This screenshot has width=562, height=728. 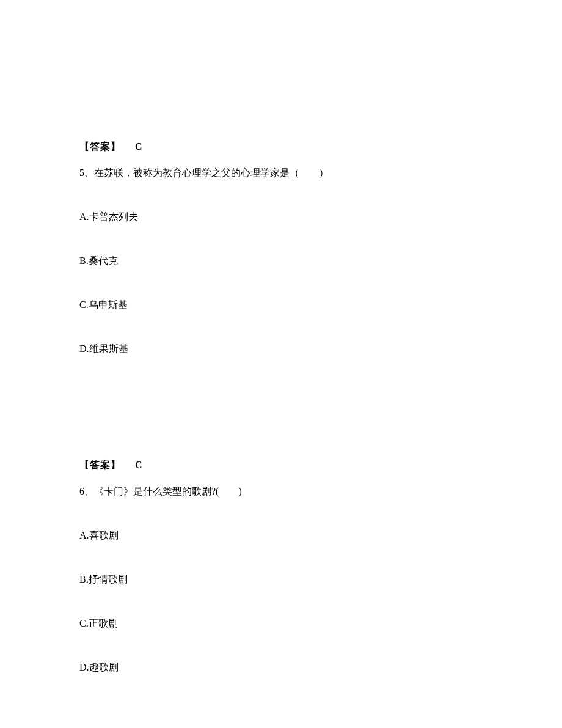 What do you see at coordinates (281, 217) in the screenshot?
I see `option-5a: A.卡普杰列夫` at bounding box center [281, 217].